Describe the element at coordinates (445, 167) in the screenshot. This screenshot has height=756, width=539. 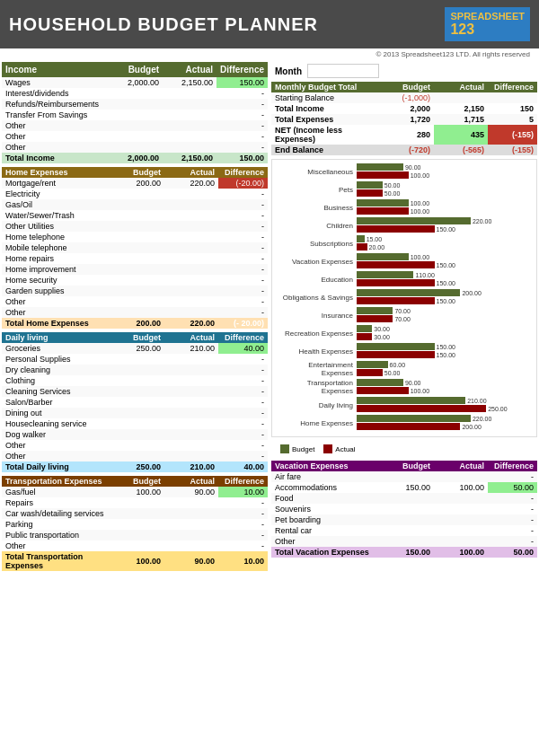
I see `budget-bar-wrap: 90.00` at that location.